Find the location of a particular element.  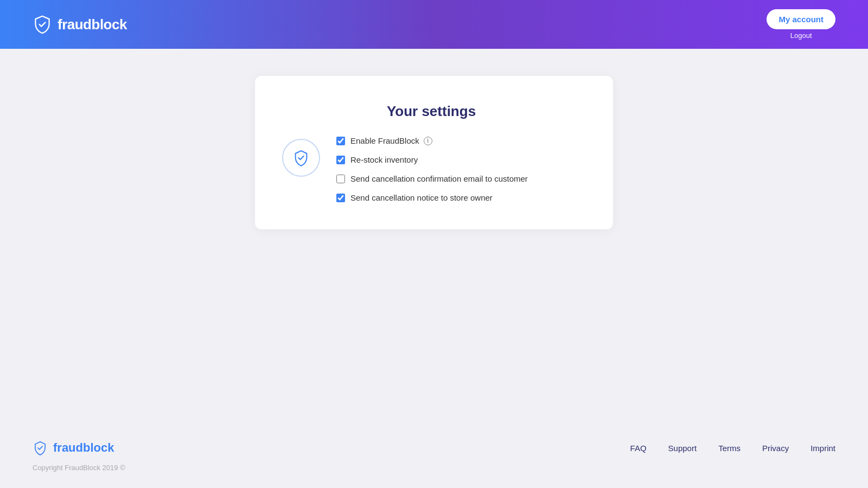

logout-link: Logout is located at coordinates (801, 36).